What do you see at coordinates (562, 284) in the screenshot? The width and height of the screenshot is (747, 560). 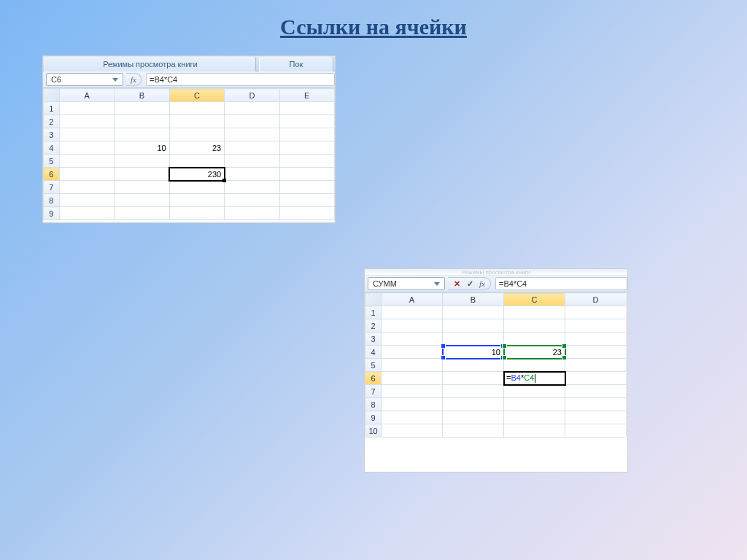 I see `formula-input: =B4*C4` at bounding box center [562, 284].